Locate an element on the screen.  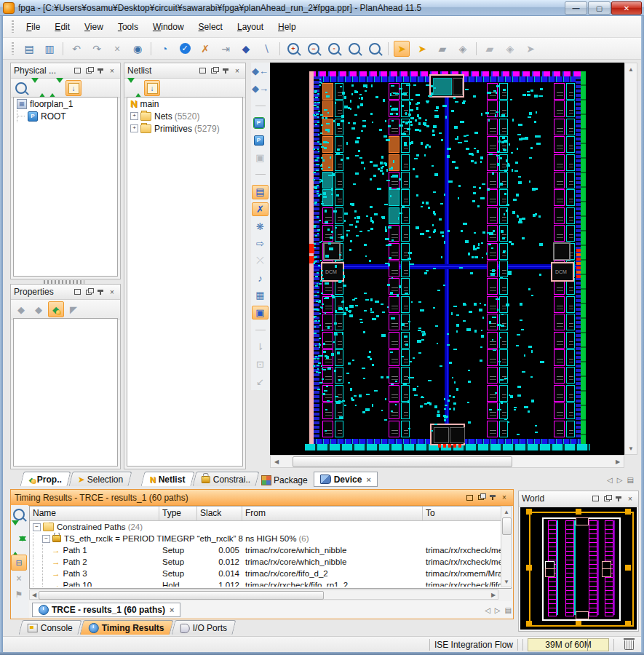
tab-package: Package is located at coordinates (285, 480).